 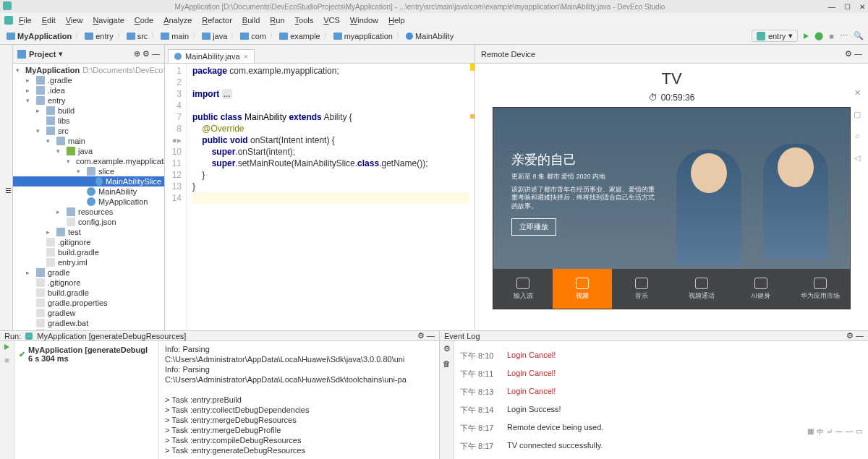 I want to click on breadcrumb-item: myapplication, so click(x=363, y=36).